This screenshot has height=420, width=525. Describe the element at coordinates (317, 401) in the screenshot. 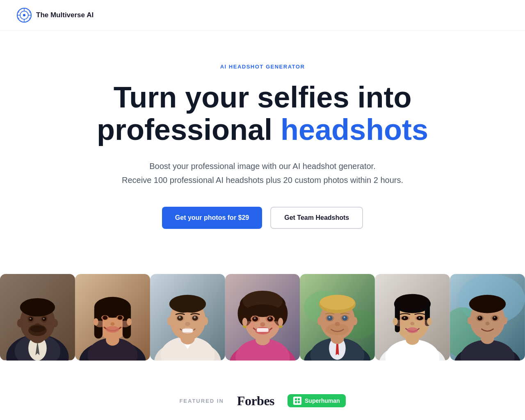

I see `superhuman-badge: Superhuman` at that location.